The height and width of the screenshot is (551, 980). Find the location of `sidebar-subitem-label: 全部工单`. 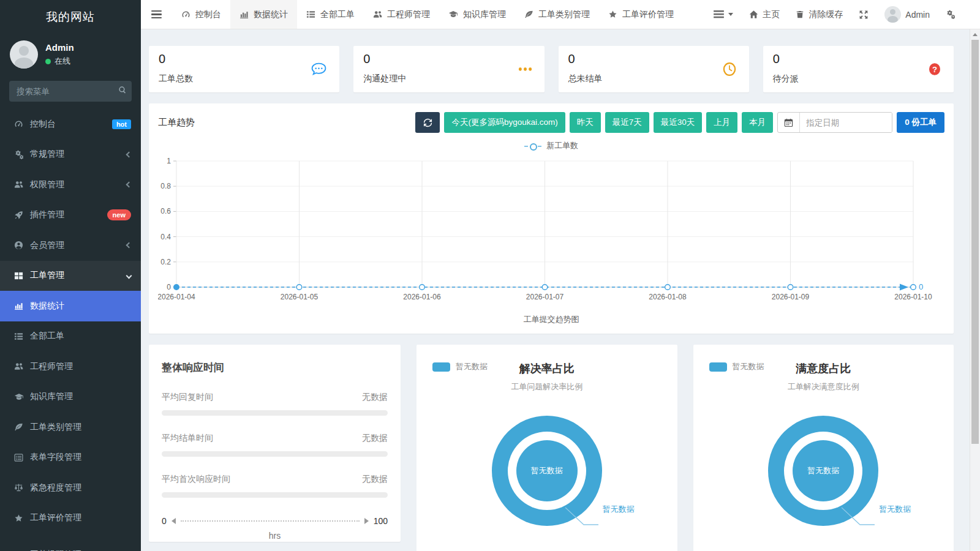

sidebar-subitem-label: 全部工单 is located at coordinates (81, 336).